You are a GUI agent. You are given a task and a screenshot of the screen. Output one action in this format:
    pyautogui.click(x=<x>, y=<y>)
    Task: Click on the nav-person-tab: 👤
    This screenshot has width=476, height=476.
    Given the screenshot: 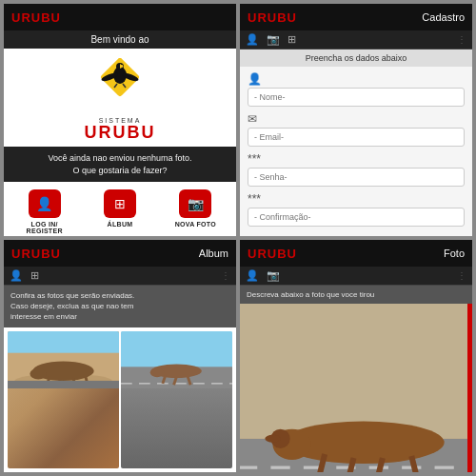 What is the action you would take?
    pyautogui.click(x=252, y=40)
    